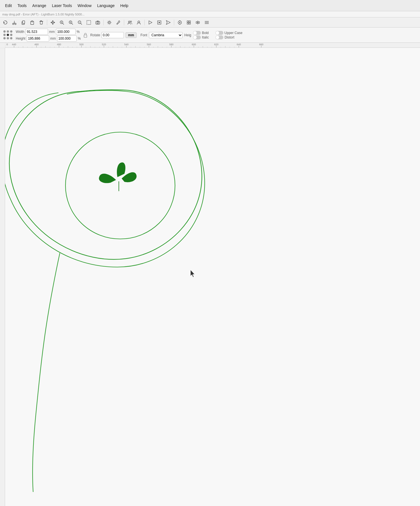 The width and height of the screenshot is (420, 506). Describe the element at coordinates (229, 37) in the screenshot. I see `distort-label: Distort` at that location.